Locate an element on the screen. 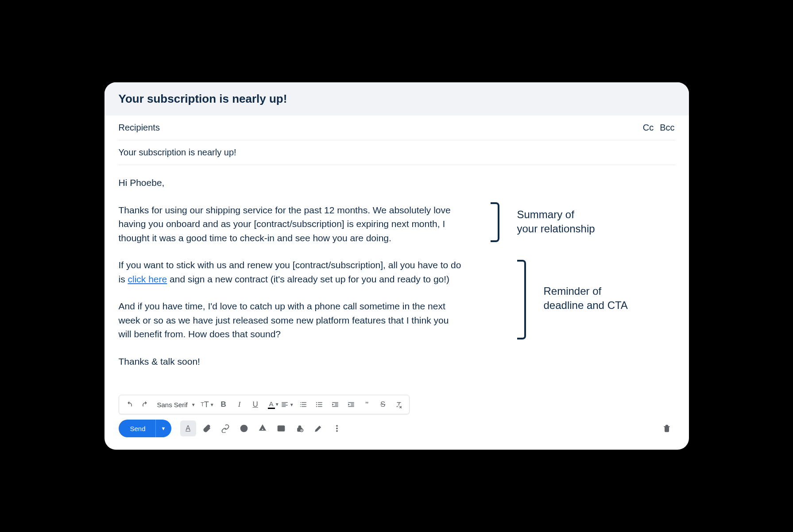 The width and height of the screenshot is (793, 532). numbered-list-button is located at coordinates (303, 405).